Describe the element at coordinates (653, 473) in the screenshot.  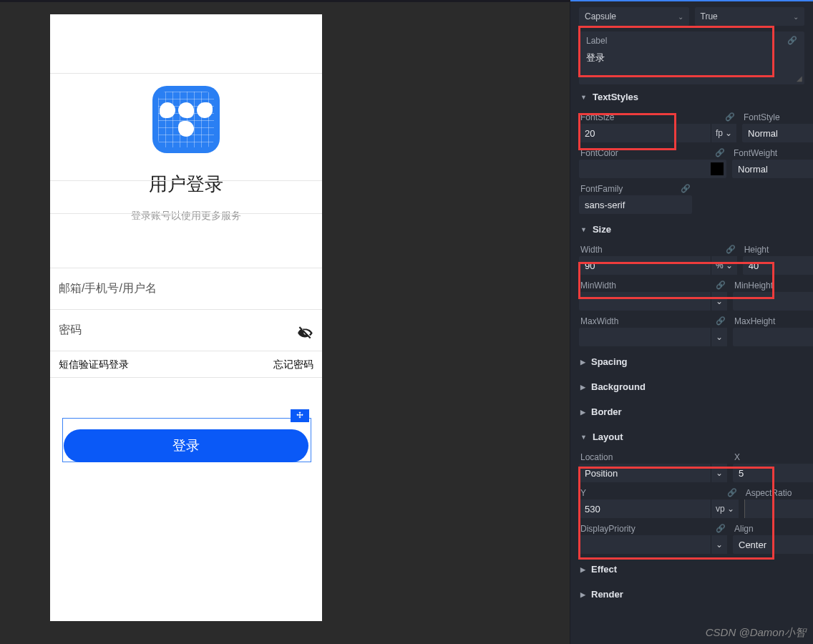
I see `location-select: ⌄` at that location.